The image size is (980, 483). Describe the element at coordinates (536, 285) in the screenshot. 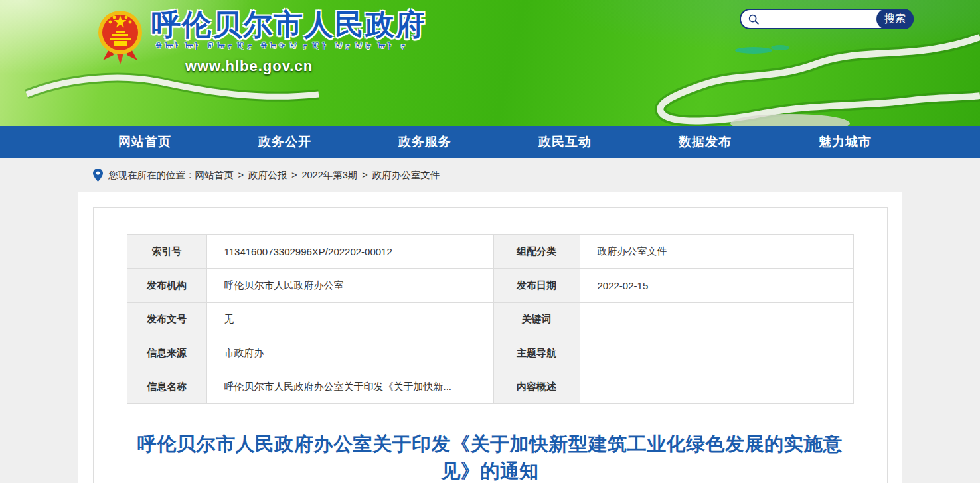

I see `meta-label-pub-date: 发布日期` at that location.